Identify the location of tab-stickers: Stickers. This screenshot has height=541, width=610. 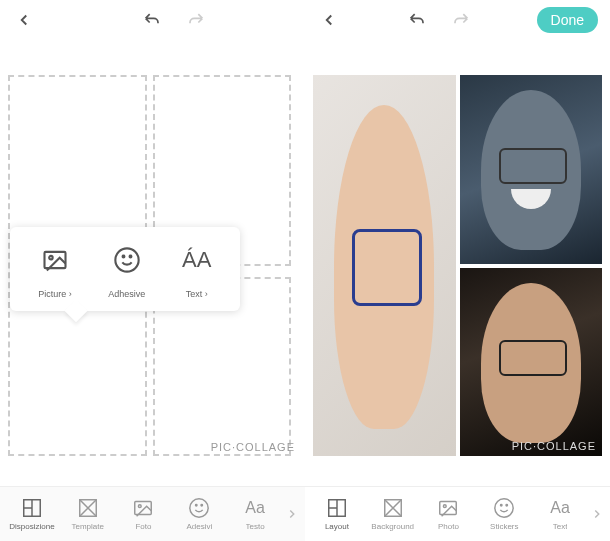
(504, 514).